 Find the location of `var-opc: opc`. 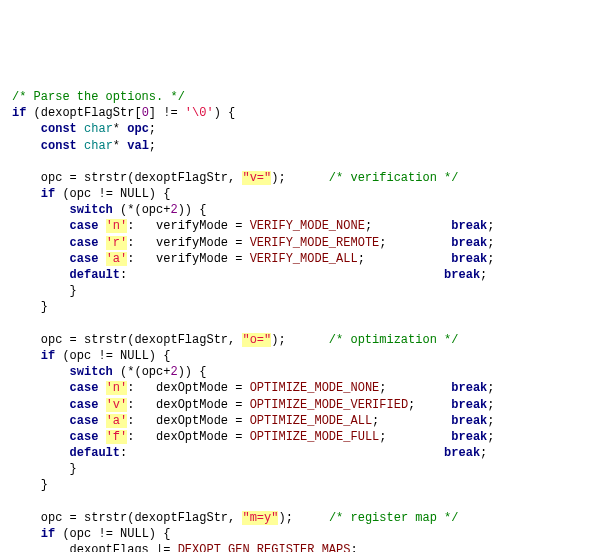

var-opc: opc is located at coordinates (138, 129).